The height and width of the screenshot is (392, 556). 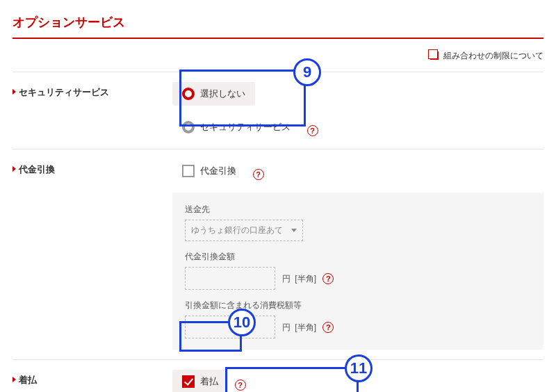 What do you see at coordinates (245, 127) in the screenshot?
I see `radio-security-service-label: セキュリティサービス` at bounding box center [245, 127].